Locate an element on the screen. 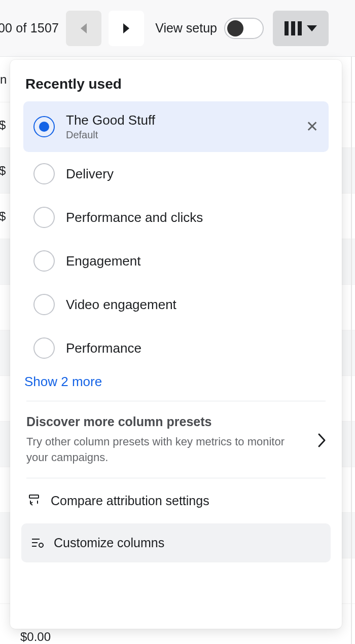 This screenshot has width=355, height=644. compare-attribution-button: Compare attribution settings is located at coordinates (176, 501).